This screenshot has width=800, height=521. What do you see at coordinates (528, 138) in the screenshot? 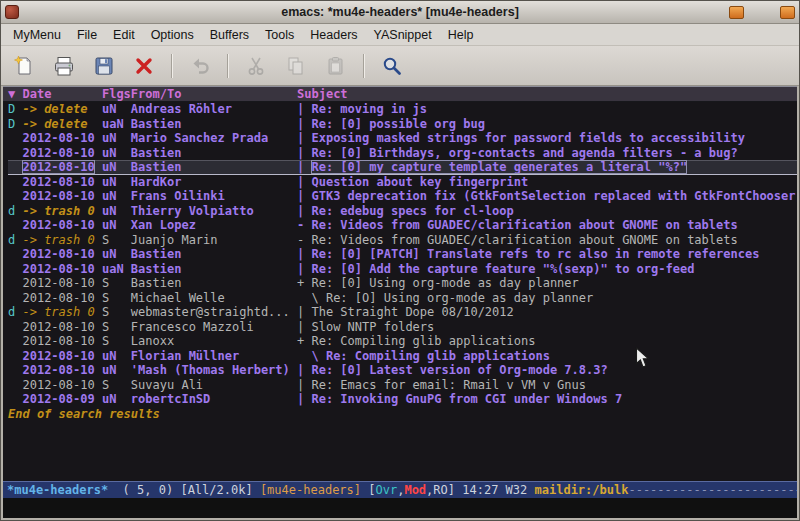
I see `row-subject: Exposing masked strings for password fie…` at bounding box center [528, 138].